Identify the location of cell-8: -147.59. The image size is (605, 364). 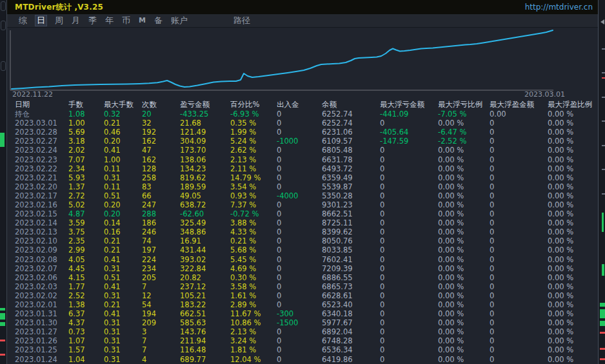
(409, 141).